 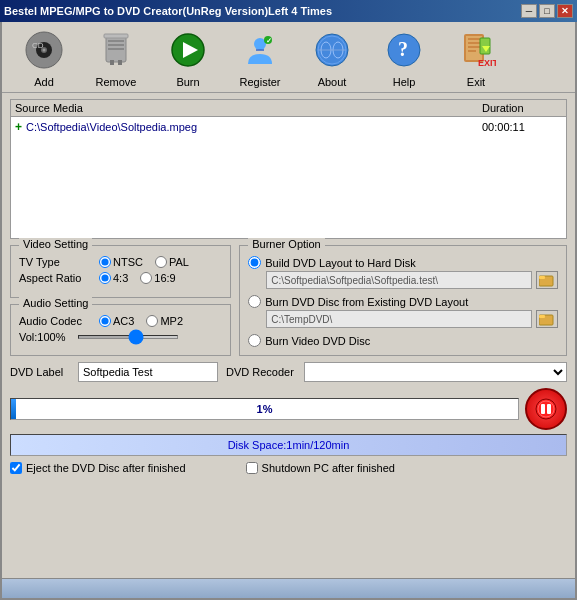 I want to click on build-dvd-folder-button, so click(x=547, y=280).